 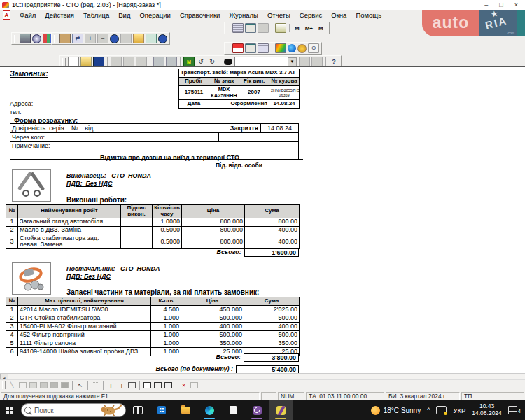 I want to click on chevron-down-icon: ▾, so click(x=293, y=62).